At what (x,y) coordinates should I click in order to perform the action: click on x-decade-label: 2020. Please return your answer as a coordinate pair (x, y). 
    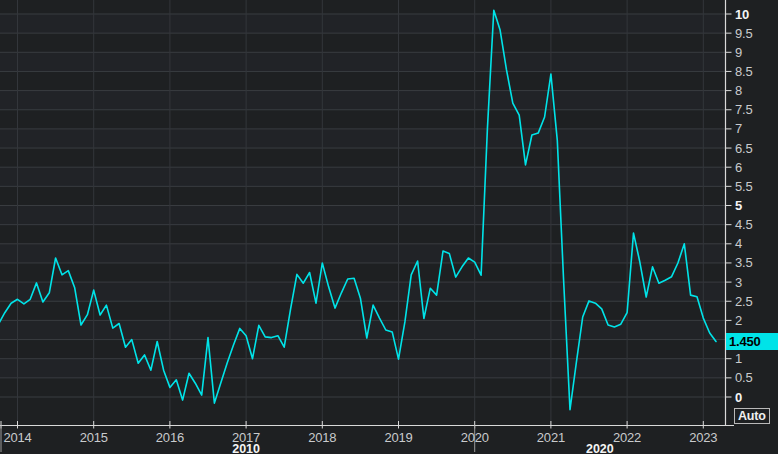
    Looking at the image, I should click on (600, 448).